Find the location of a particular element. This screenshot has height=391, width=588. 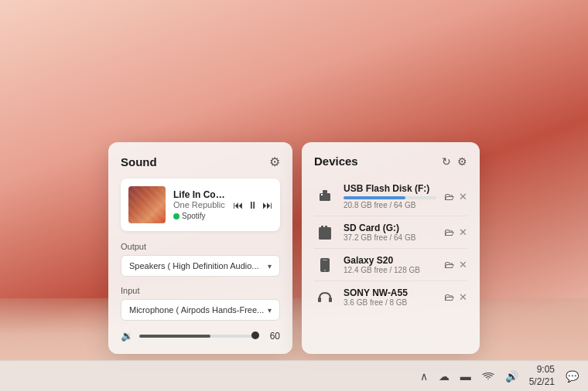

usb-open-button: 🗁 is located at coordinates (449, 196).